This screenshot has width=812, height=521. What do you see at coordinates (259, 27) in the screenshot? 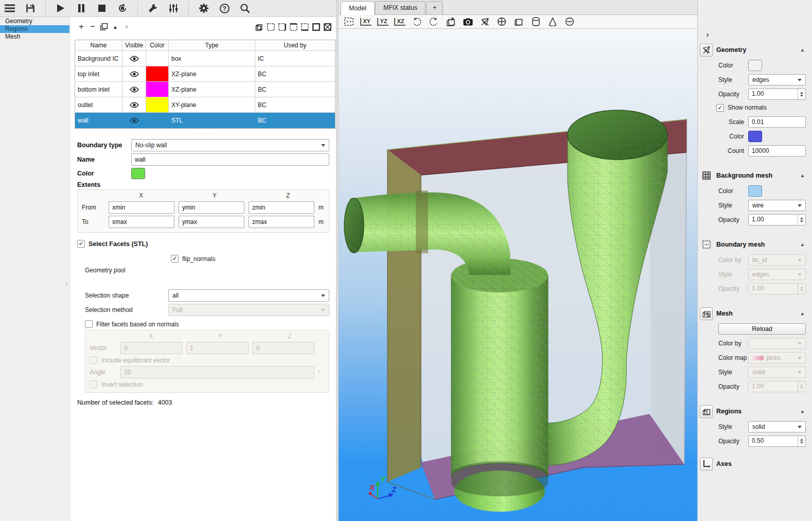
I see `region-shape-box-icon` at bounding box center [259, 27].